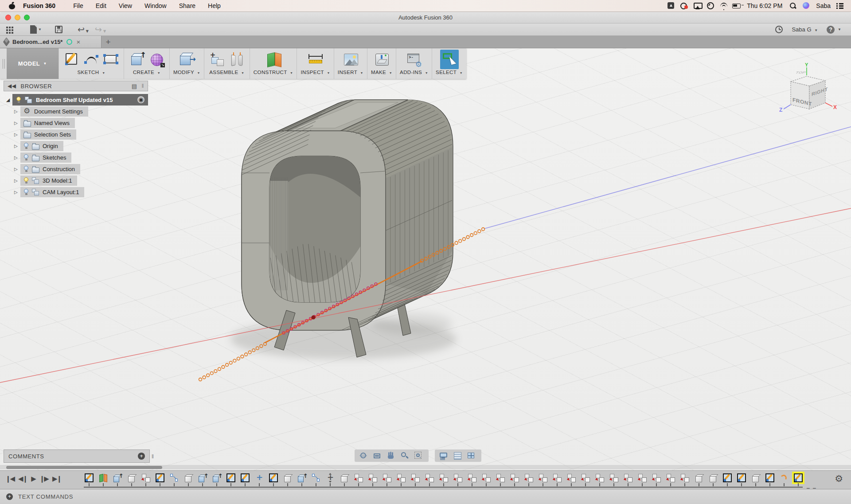  What do you see at coordinates (316, 478) in the screenshot?
I see `timeline-feature-points` at bounding box center [316, 478].